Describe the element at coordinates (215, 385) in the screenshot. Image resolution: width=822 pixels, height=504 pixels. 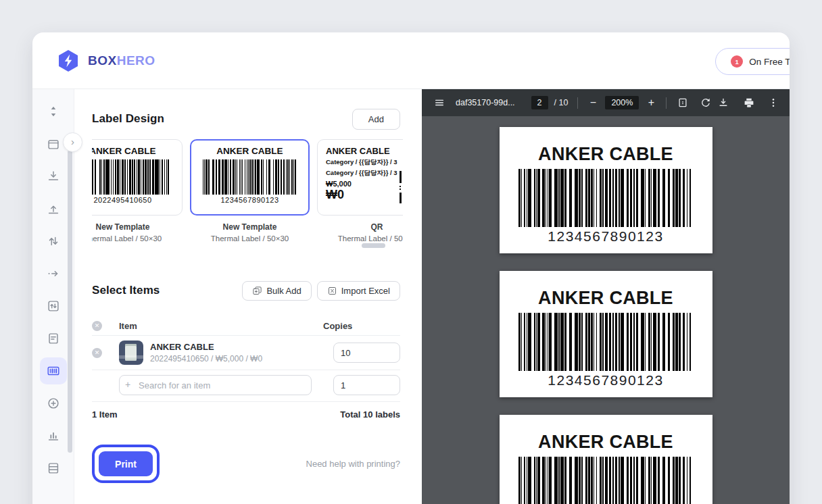
I see `item-search-input` at that location.